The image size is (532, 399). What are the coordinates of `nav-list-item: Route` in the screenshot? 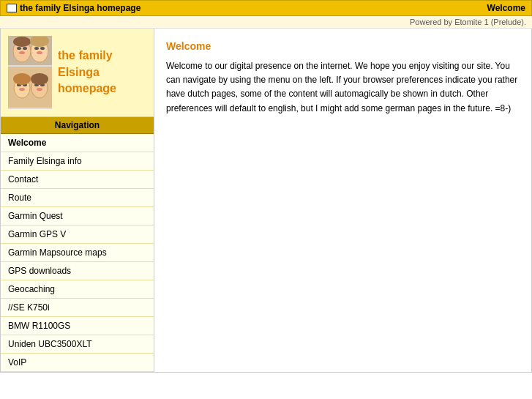 It's located at (78, 198).